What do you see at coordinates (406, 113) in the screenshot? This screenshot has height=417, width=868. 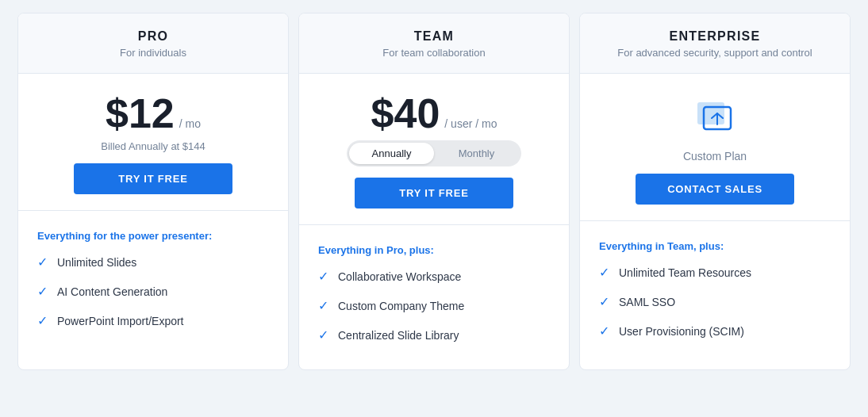 I see `team-price-amount: $40` at bounding box center [406, 113].